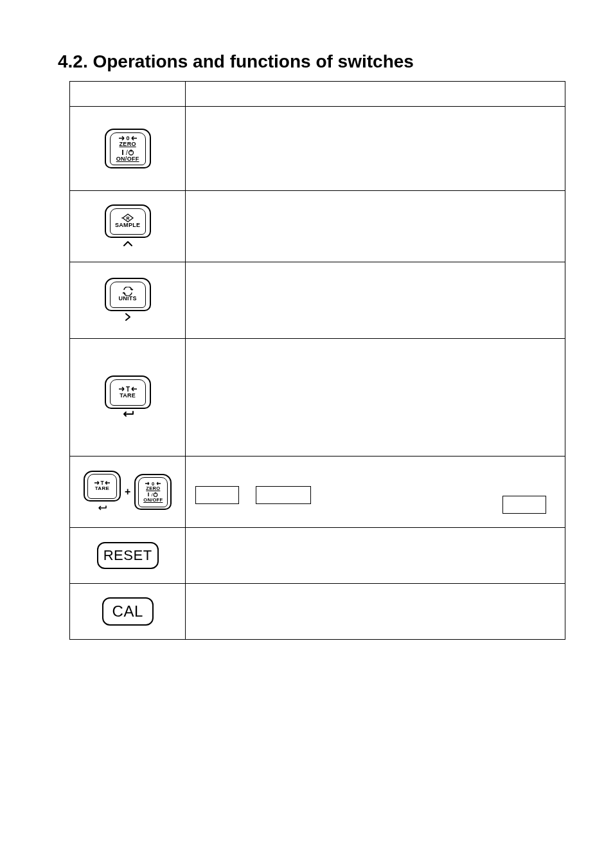 The height and width of the screenshot is (868, 613). I want to click on table-header-row, so click(317, 94).